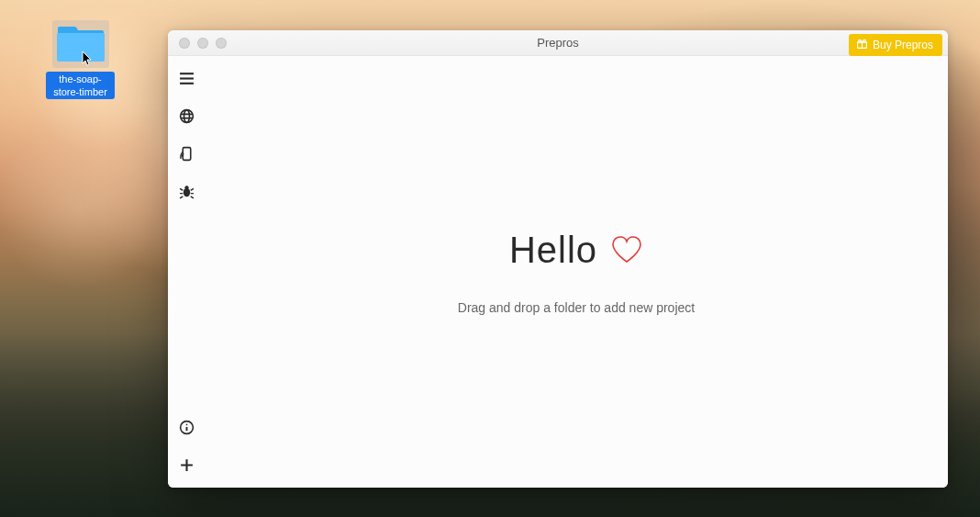 This screenshot has width=980, height=517. What do you see at coordinates (576, 308) in the screenshot?
I see `instruction-text: Drag and drop a folder to add new projec…` at bounding box center [576, 308].